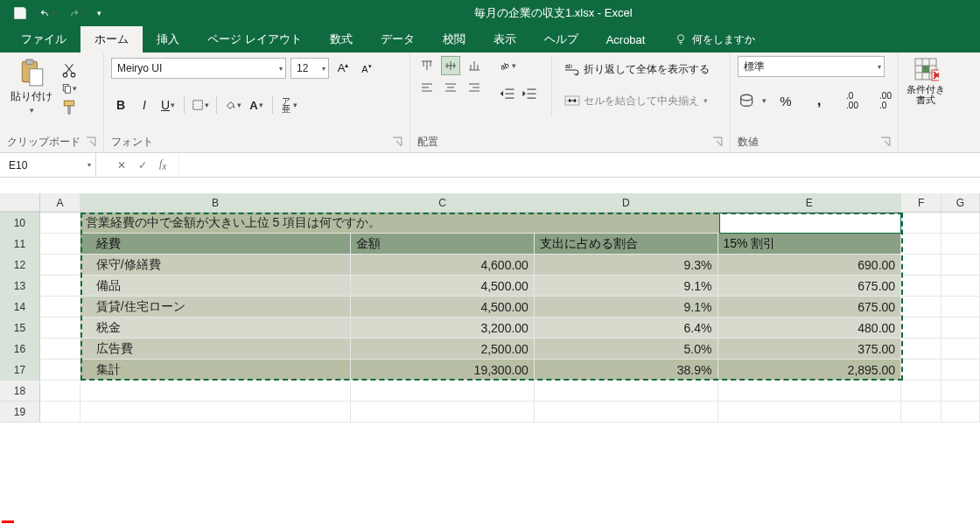  I want to click on cell-F15, so click(921, 328).